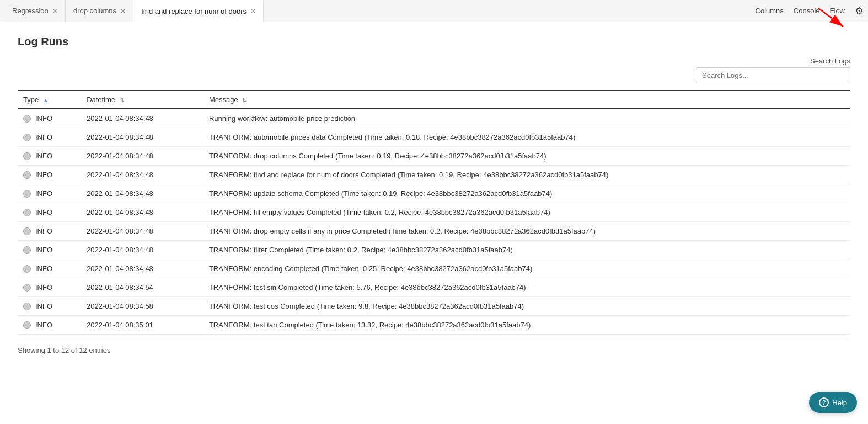  What do you see at coordinates (434, 42) in the screenshot?
I see `page-title: Log Runs` at bounding box center [434, 42].